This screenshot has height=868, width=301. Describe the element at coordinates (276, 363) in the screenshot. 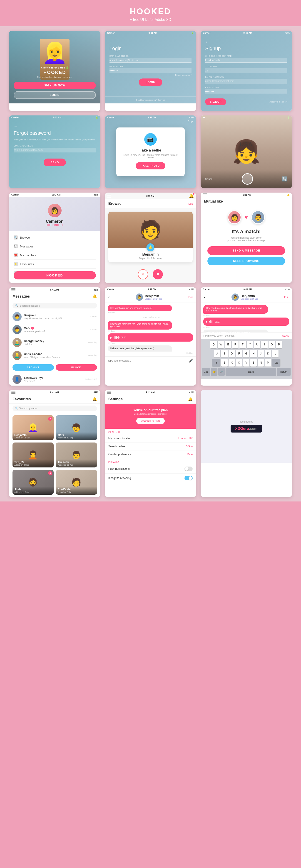

I see `key-delete: ⌫` at that location.